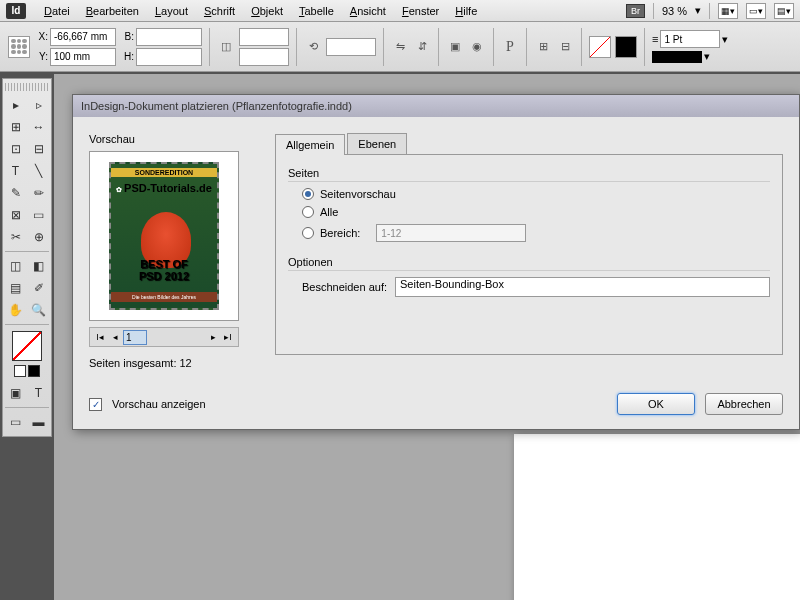 This screenshot has height=600, width=800. I want to click on zoom-tool: 🔍, so click(38, 310).